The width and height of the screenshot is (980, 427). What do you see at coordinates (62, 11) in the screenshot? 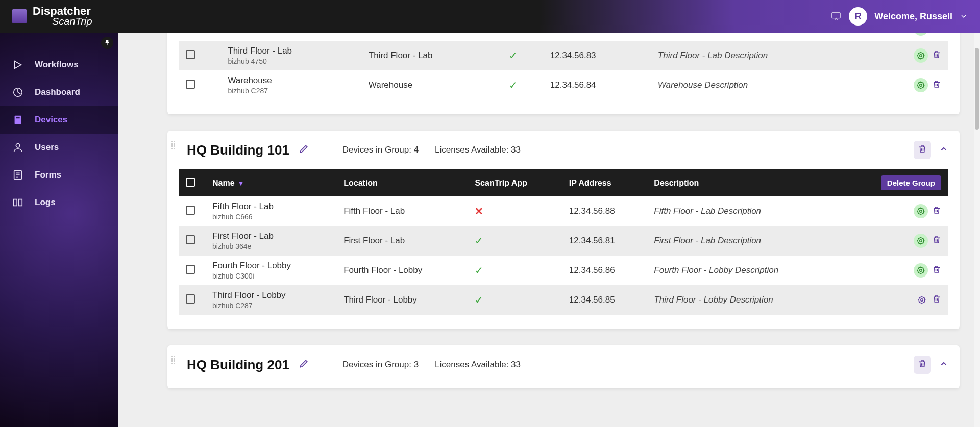
I see `brand-main: Dispatcher` at bounding box center [62, 11].